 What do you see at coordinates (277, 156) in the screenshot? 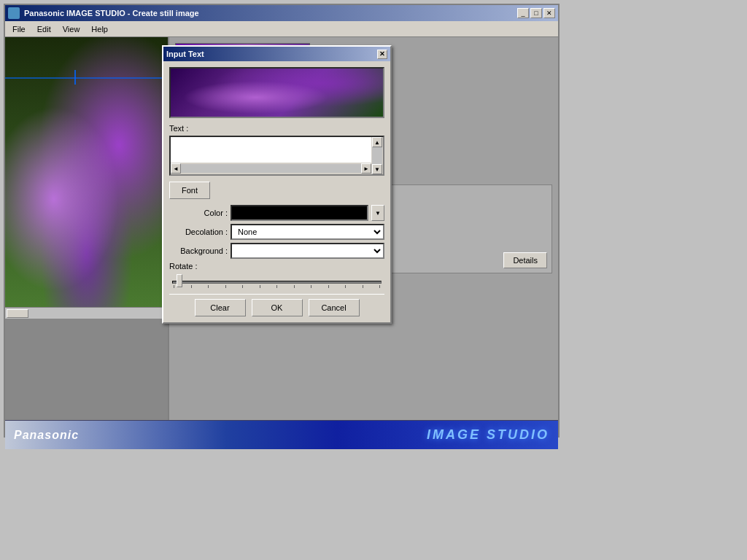
I see `text-input-area: ▲ ▼ ◄ ►` at bounding box center [277, 156].